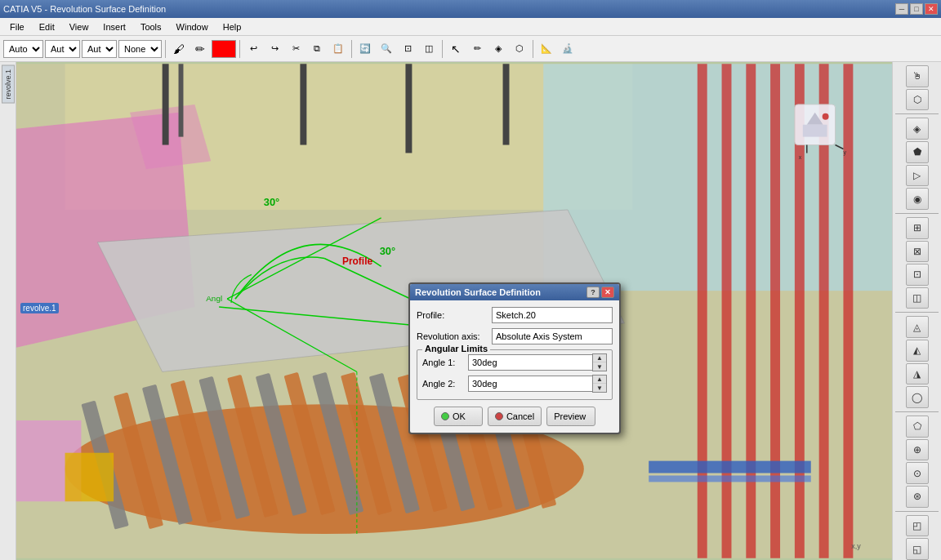 This screenshot has width=941, height=560. Describe the element at coordinates (408, 49) in the screenshot. I see `toolbar-btn-fit: ⊡` at that location.